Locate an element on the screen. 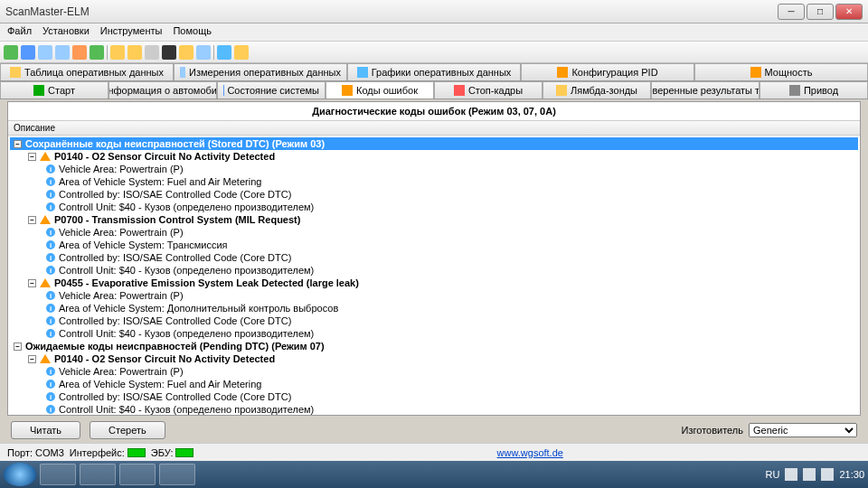 The image size is (868, 488). tree-row: −P0455 - Evaporative Emission System Lea… is located at coordinates (434, 283).